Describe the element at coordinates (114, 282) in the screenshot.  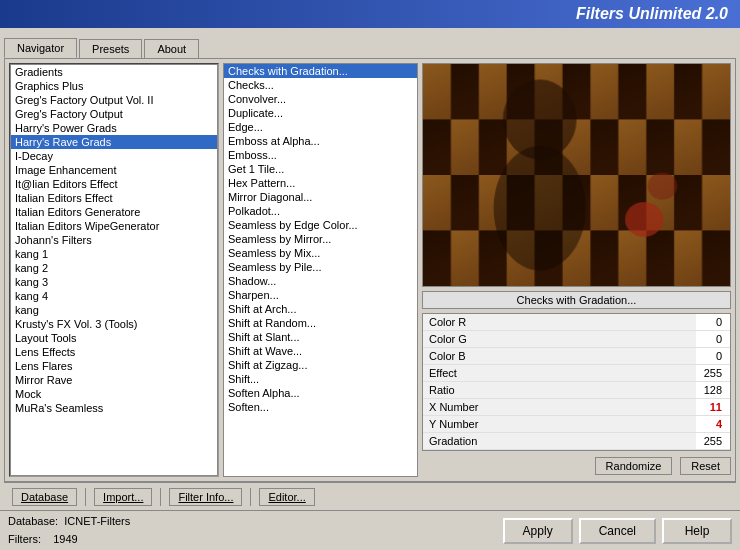
I see `category-item: kang 3` at that location.